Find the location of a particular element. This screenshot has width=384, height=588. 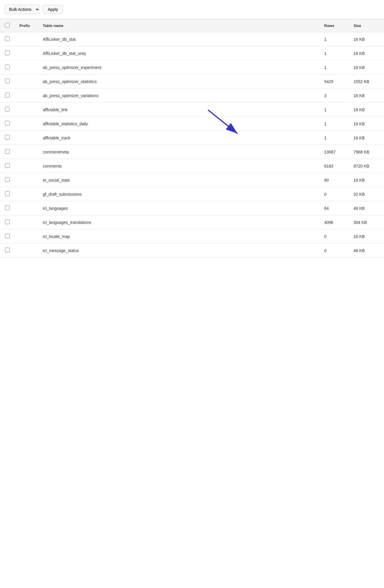

header-rows: Rows is located at coordinates (334, 26).